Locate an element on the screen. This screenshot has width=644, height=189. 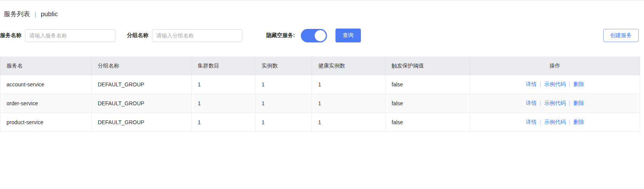
hide-empty-service-label: 隐藏空服务: is located at coordinates (281, 35).